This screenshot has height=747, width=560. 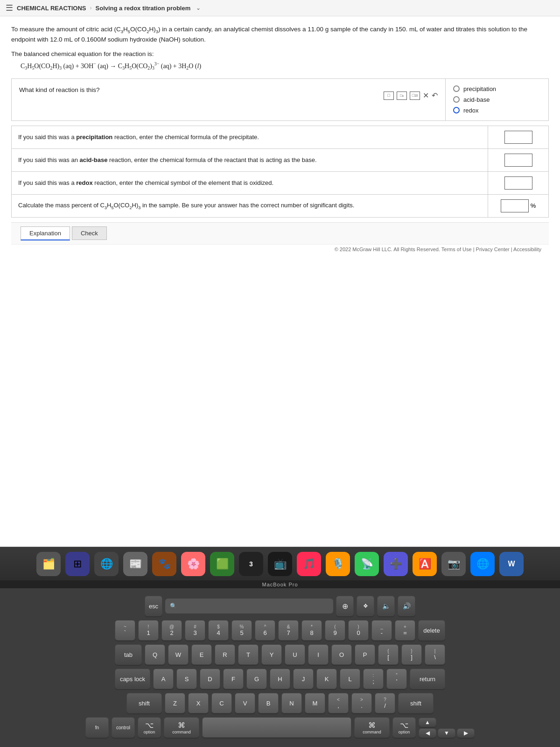 What do you see at coordinates (435, 96) in the screenshot?
I see `undo-button: ↶` at bounding box center [435, 96].